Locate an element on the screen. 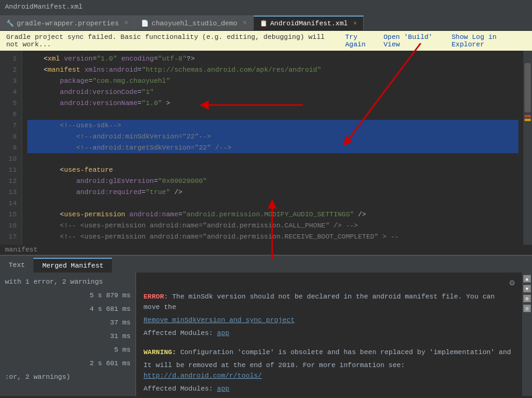  line-14: 14 is located at coordinates (11, 203).